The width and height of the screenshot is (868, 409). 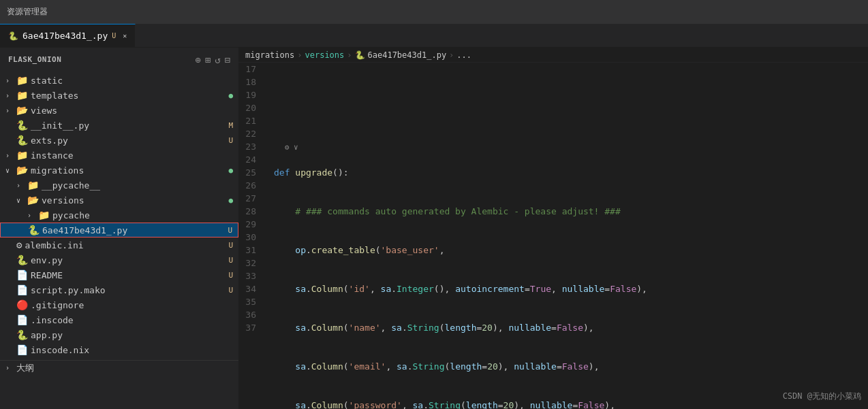 What do you see at coordinates (35, 60) in the screenshot?
I see `sidebar-title: FLASK_ONION` at bounding box center [35, 60].